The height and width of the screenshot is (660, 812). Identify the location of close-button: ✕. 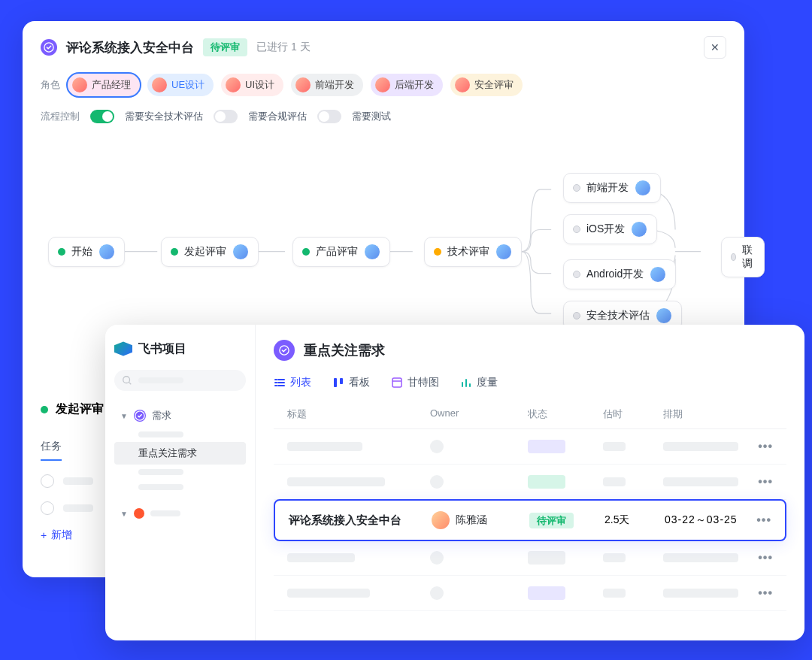
(715, 47).